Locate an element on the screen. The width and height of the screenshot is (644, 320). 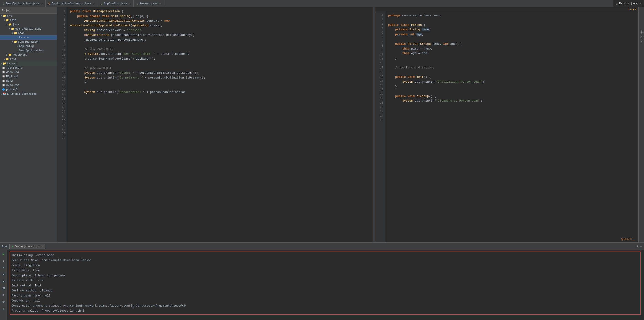
run-tab-label: DemoApplication is located at coordinates (27, 247).